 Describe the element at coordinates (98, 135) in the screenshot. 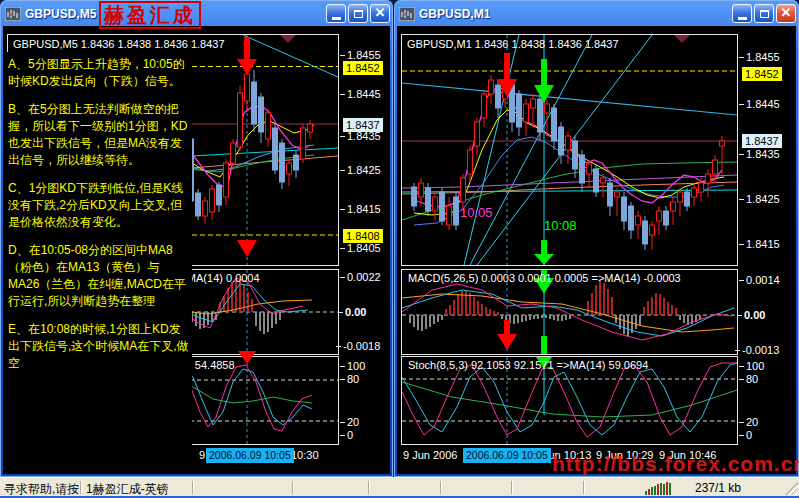

I see `note-b: B、在5分图上无法判断做空的把握，所以看下一级别的1分图，KD也发出下跌信号，但…` at that location.